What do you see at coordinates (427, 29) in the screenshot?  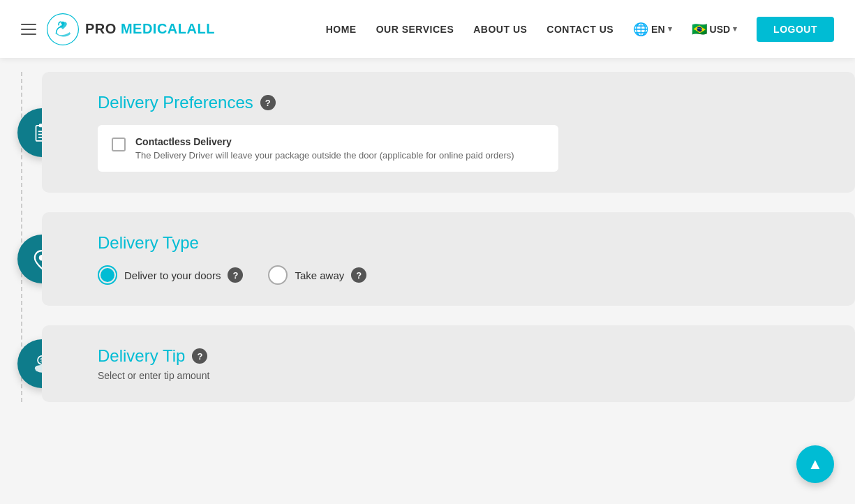 I see `navbar: PRO MEDICALALL HOME OUR SERVICES ABOUT U…` at bounding box center [427, 29].